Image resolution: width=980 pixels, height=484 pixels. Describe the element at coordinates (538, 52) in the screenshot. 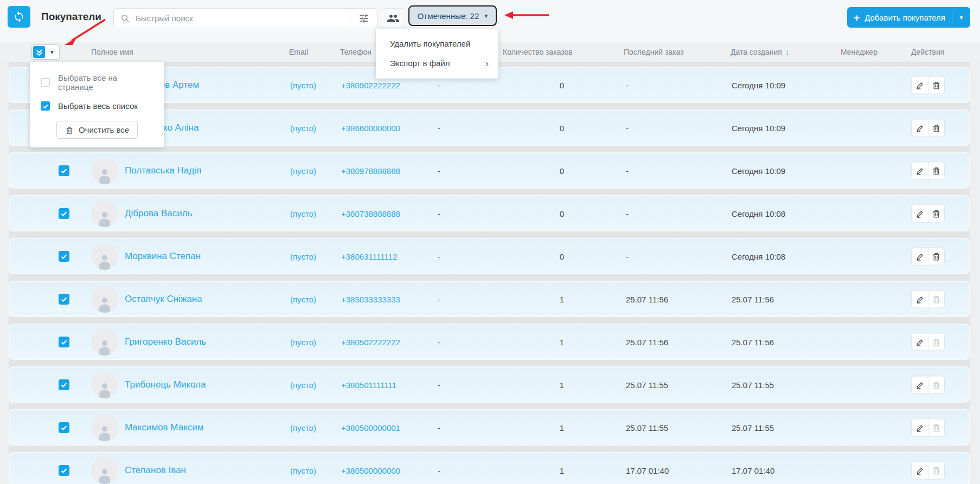

I see `header-orders-count: Количество заказов` at that location.